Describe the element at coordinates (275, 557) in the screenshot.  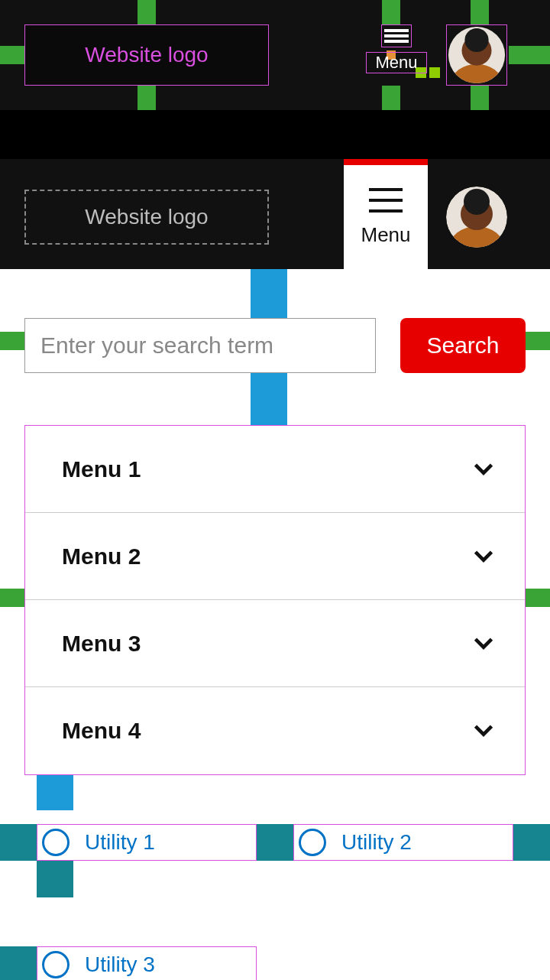
I see `menu-item-2: Menu 2` at that location.